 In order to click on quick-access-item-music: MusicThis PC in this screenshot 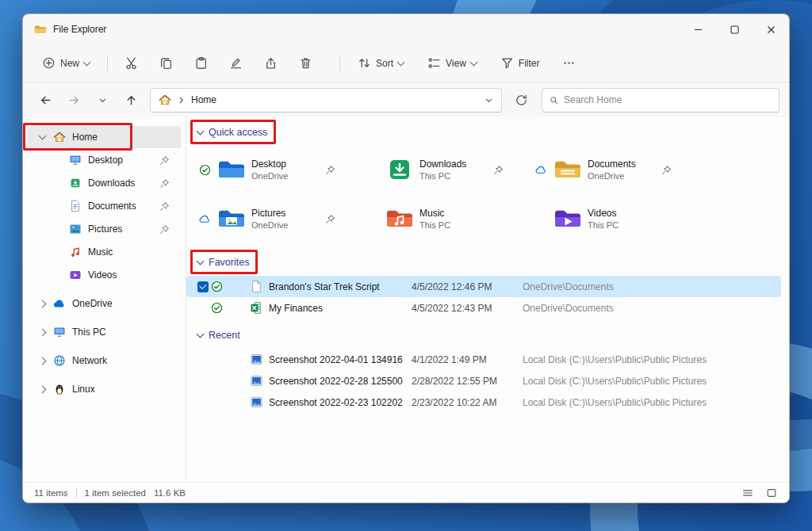, I will do `click(451, 219)`.